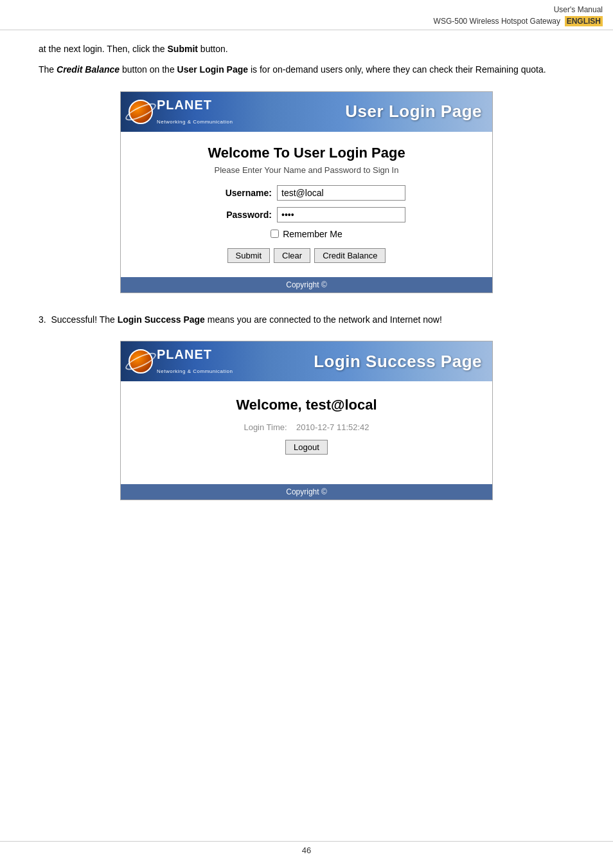  I want to click on login-time-label: Login Time:, so click(265, 427).